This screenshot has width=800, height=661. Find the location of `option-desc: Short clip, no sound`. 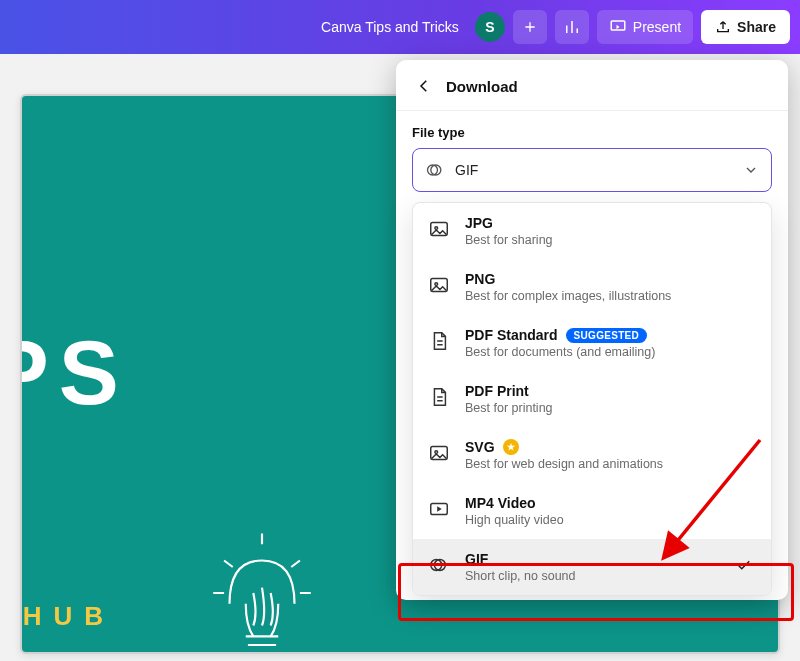

option-desc: Short clip, no sound is located at coordinates (611, 576).